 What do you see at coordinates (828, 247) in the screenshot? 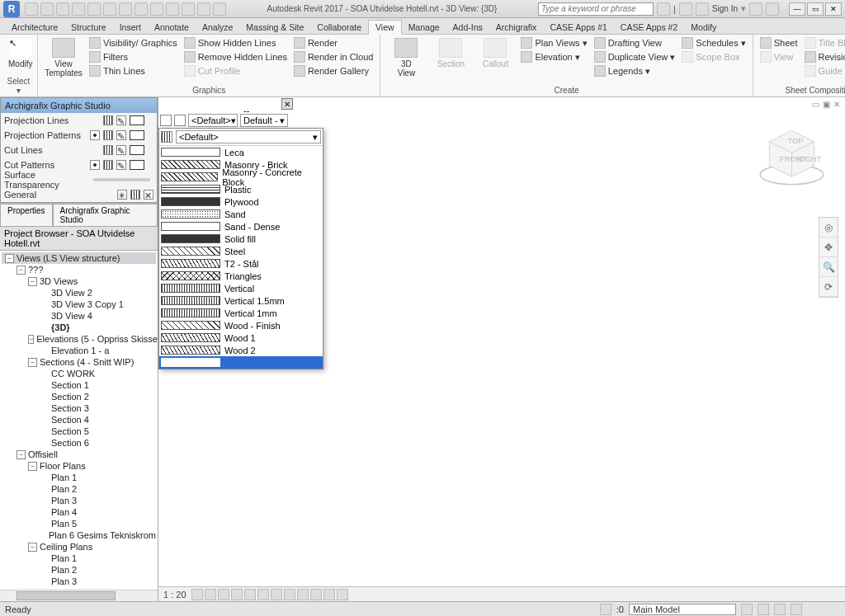
I see `pan-icon: ✥` at bounding box center [828, 247].